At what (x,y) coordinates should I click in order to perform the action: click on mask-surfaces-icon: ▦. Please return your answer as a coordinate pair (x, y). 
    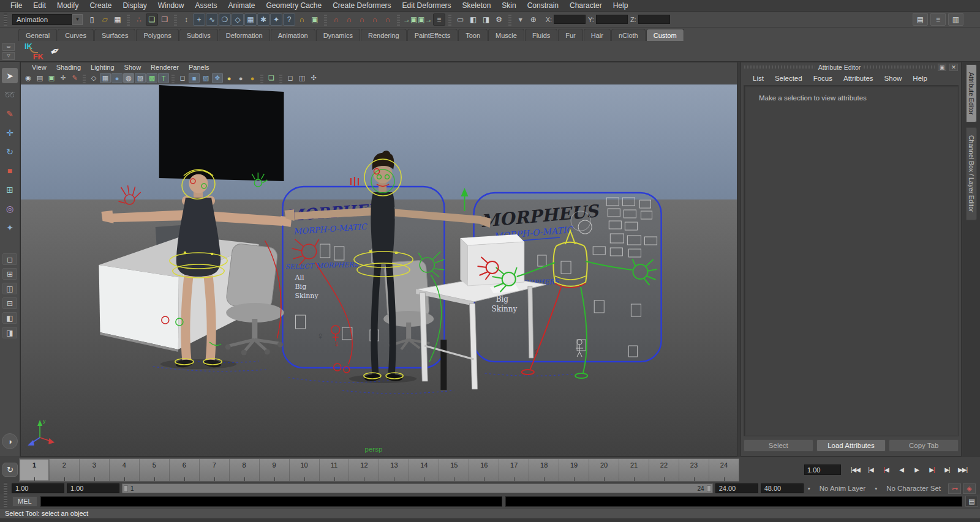
    Looking at the image, I should click on (251, 20).